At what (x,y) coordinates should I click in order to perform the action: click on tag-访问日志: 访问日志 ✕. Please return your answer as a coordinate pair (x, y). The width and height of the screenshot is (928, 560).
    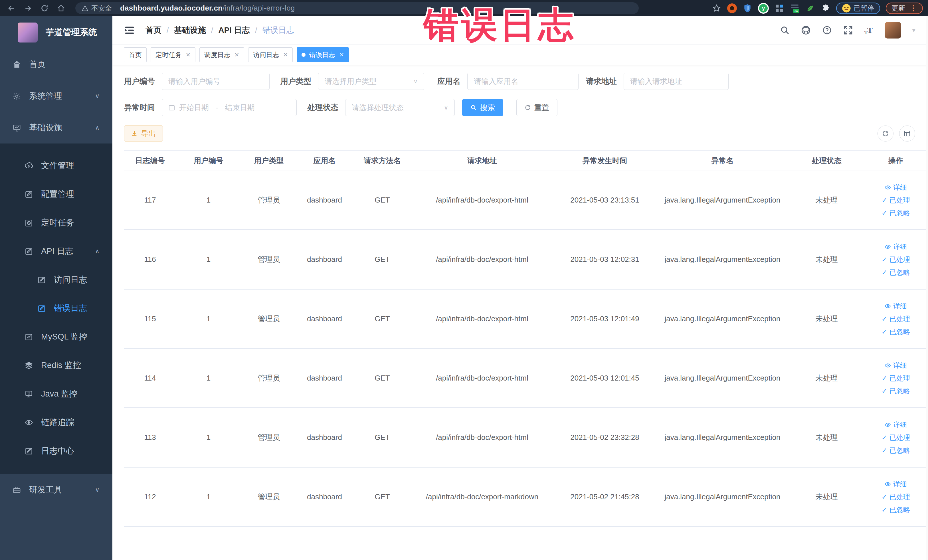
    Looking at the image, I should click on (270, 55).